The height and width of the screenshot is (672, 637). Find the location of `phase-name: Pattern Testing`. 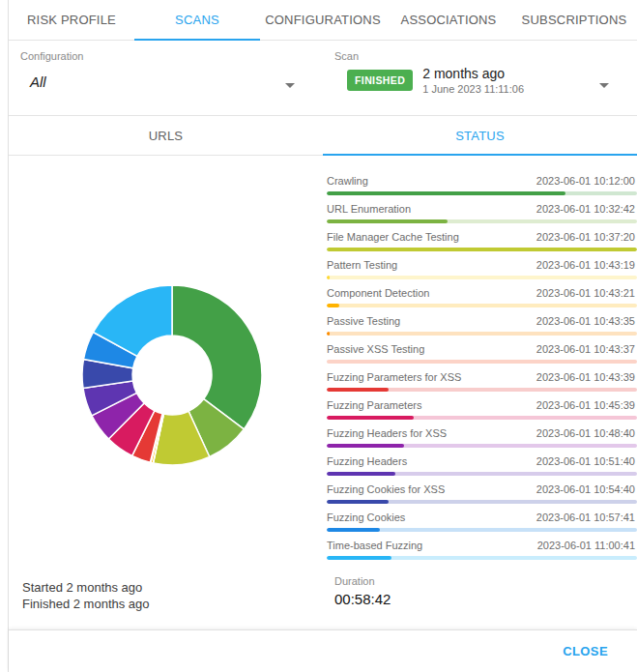

phase-name: Pattern Testing is located at coordinates (362, 265).